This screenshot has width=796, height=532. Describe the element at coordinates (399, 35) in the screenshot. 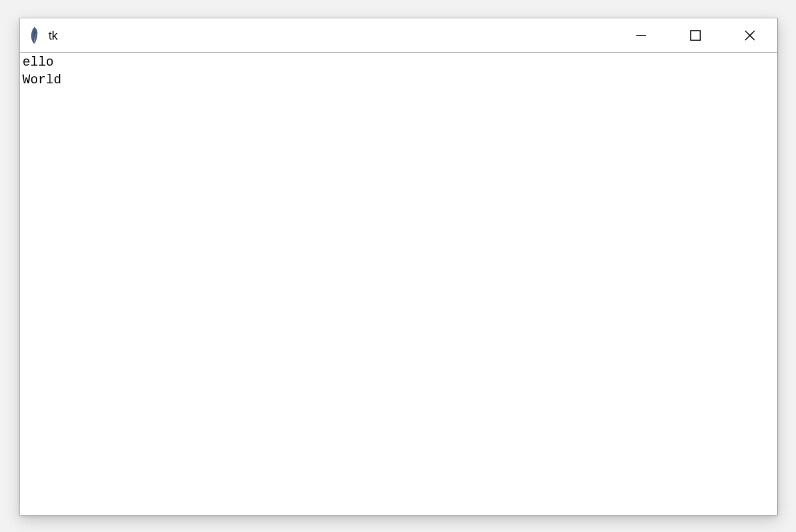

I see `titlebar: tk` at that location.